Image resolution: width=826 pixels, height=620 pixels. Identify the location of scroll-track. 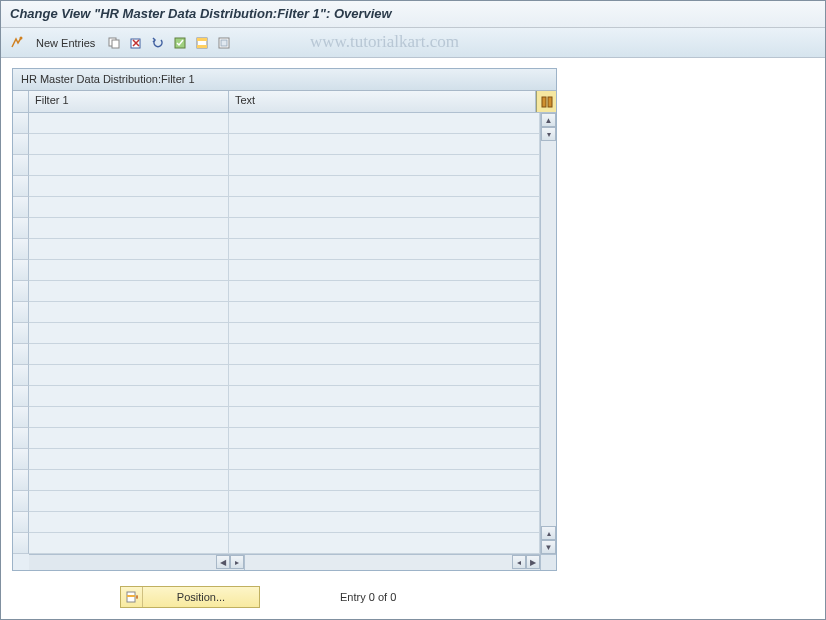
(548, 334).